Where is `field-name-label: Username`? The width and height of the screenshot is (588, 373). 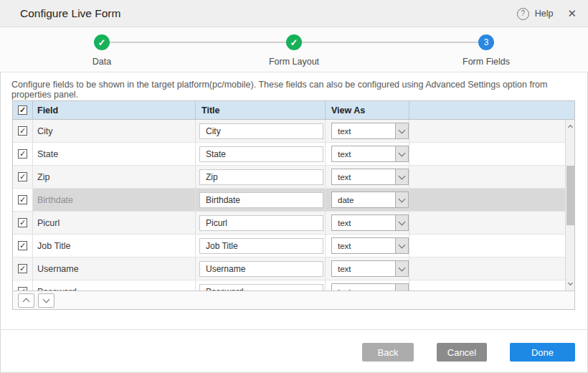 field-name-label: Username is located at coordinates (115, 268).